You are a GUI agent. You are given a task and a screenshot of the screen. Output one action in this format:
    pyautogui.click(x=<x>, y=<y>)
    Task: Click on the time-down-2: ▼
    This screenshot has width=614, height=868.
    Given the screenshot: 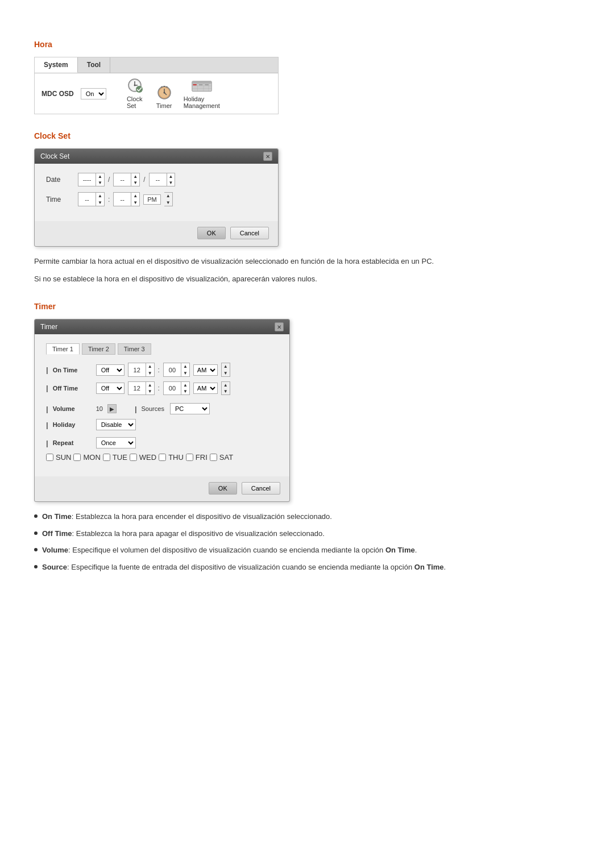 What is the action you would take?
    pyautogui.click(x=135, y=202)
    